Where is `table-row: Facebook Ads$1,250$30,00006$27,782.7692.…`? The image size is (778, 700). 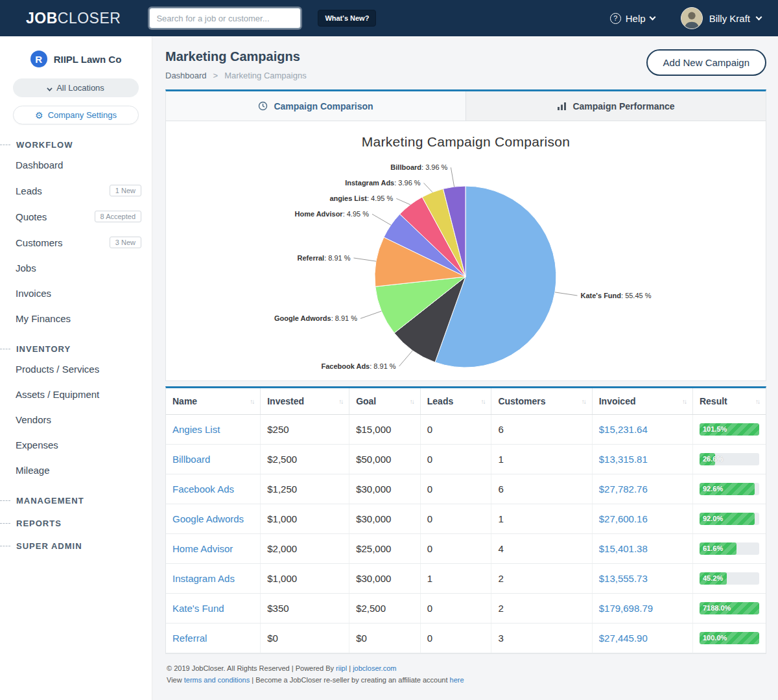
table-row: Facebook Ads$1,250$30,00006$27,782.7692.… is located at coordinates (466, 489).